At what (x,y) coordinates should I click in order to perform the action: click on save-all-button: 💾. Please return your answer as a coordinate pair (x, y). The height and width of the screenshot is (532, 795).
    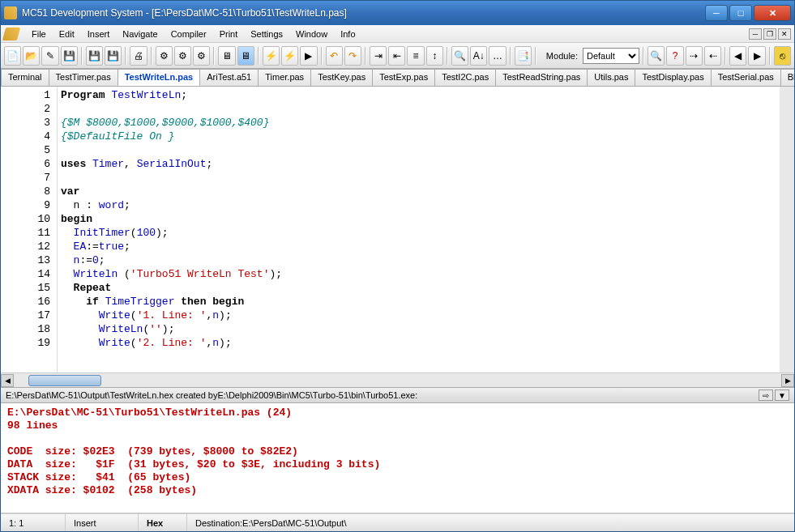
    Looking at the image, I should click on (94, 56).